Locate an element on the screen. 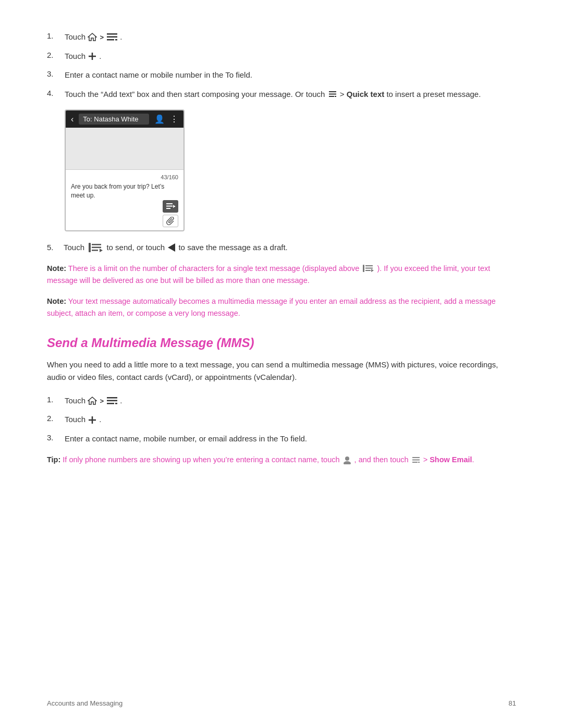 The width and height of the screenshot is (563, 728). char-count: 43/160 is located at coordinates (125, 177).